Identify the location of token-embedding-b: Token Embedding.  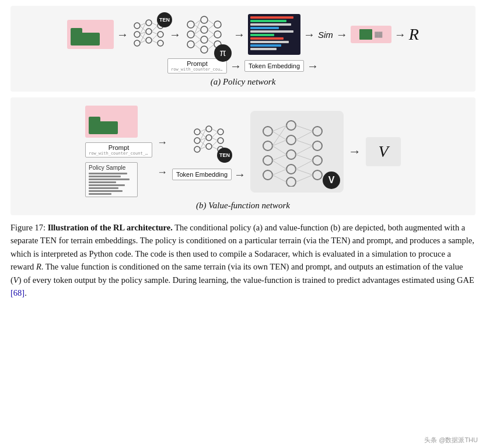
(202, 174).